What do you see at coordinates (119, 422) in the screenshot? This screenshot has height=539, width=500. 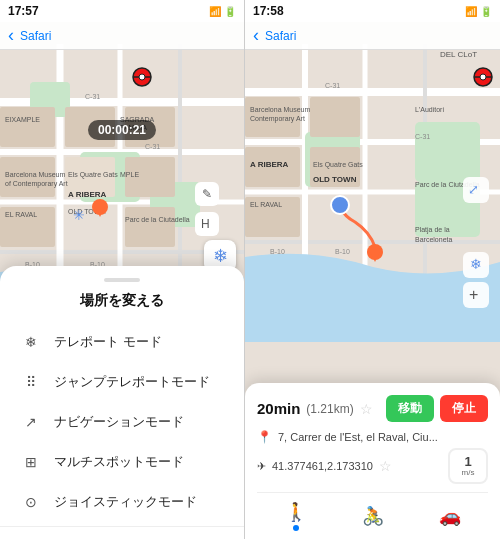 I see `menu-label-navigation: ナビゲーションモード` at bounding box center [119, 422].